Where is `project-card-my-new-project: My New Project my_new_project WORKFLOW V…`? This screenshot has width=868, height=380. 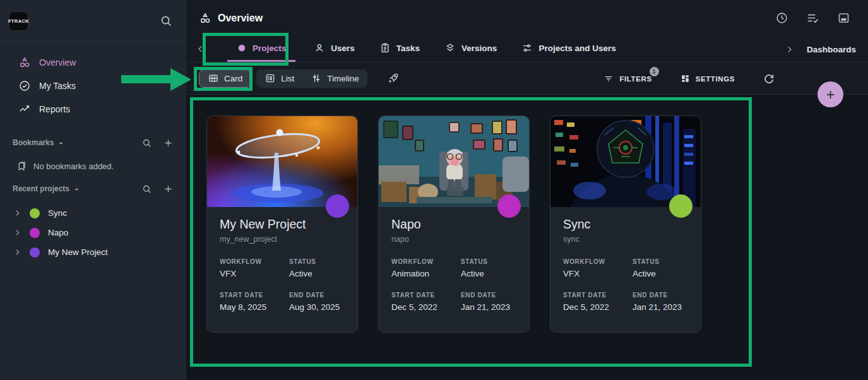
project-card-my-new-project: My New Project my_new_project WORKFLOW V… is located at coordinates (282, 224).